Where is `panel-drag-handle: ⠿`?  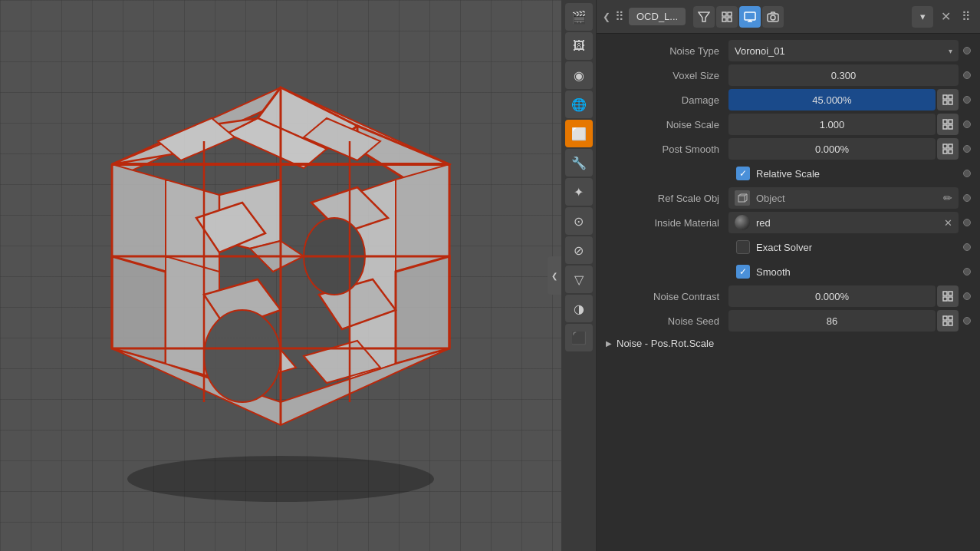 panel-drag-handle: ⠿ is located at coordinates (620, 17).